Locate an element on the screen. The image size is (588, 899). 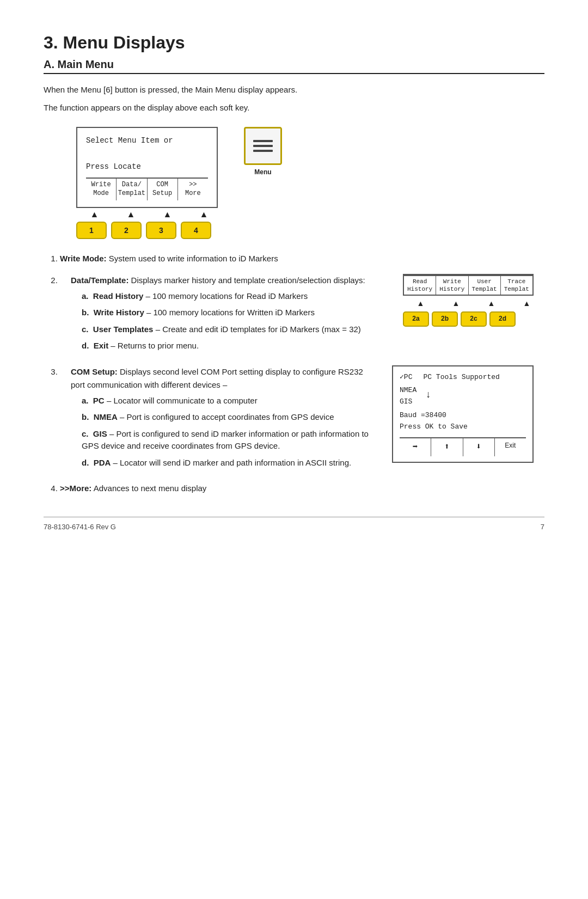
dt-softkey-4: TraceTemplat is located at coordinates (517, 285).